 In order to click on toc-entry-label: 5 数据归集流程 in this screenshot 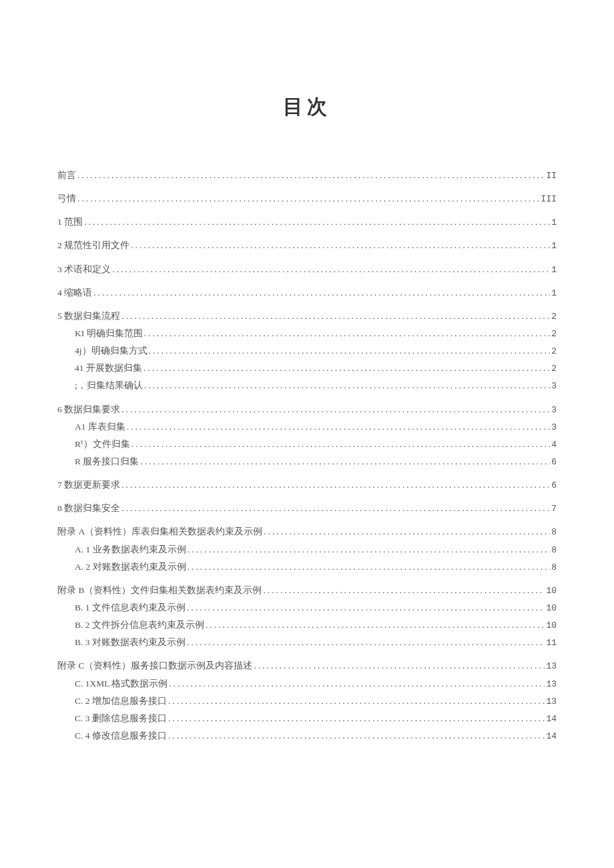, I will do `click(89, 316)`.